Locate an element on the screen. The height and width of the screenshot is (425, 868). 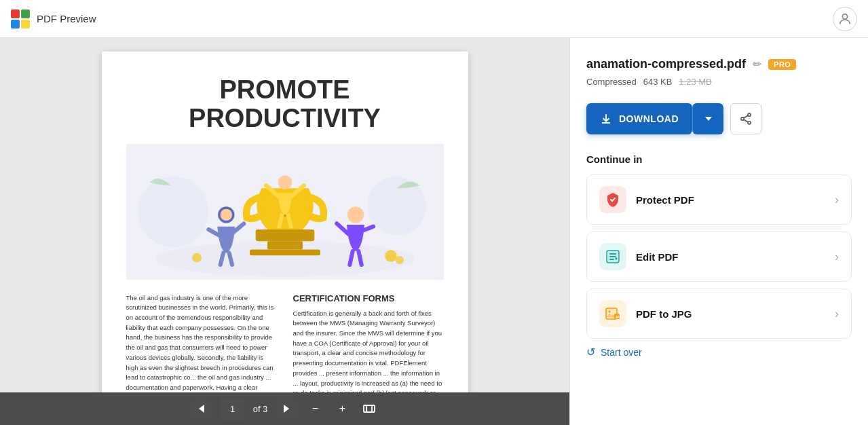
zoom-out-button: − is located at coordinates (315, 409).